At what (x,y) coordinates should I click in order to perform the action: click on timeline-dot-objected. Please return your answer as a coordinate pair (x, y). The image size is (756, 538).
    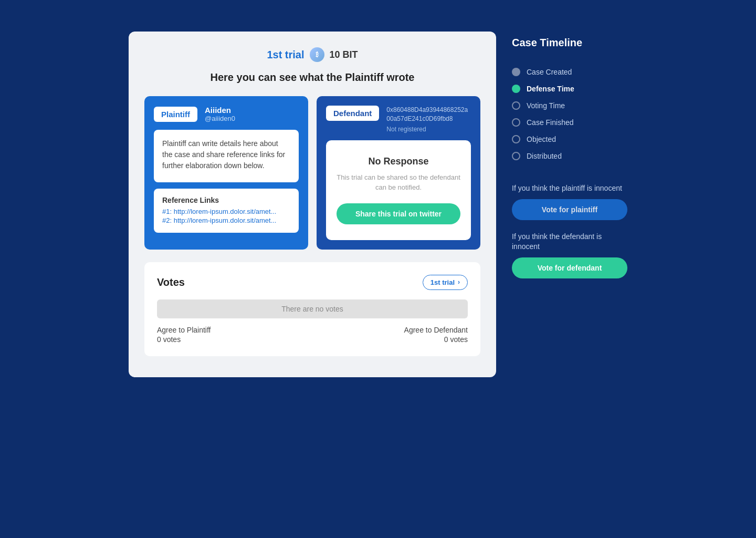
    Looking at the image, I should click on (516, 139).